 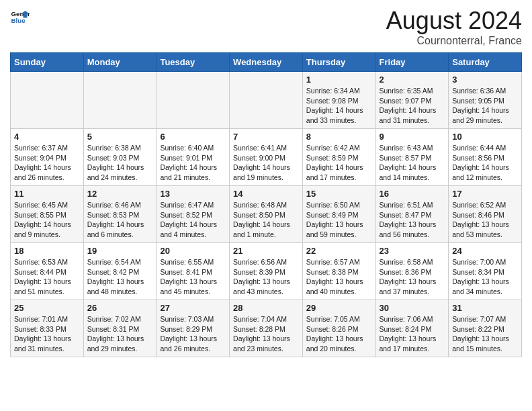 I want to click on day-info: Sunrise: 6:40 AM Sunset: 9:01 PM Dayligh…, so click(x=193, y=163).